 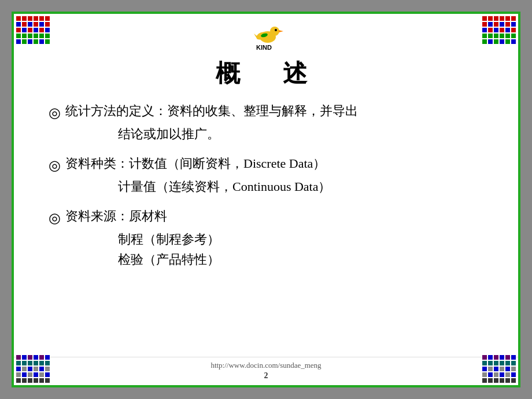 I want to click on list-item: ◎ 资料种类：计数值（间断资料，Discrete Data） 计量值（连续资料，…, so click(x=269, y=175).